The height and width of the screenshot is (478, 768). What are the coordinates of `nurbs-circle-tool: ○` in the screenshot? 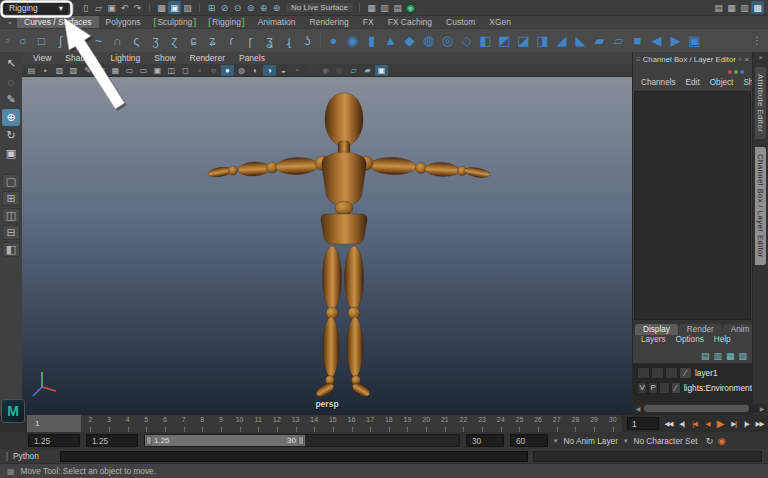 It's located at (22, 41).